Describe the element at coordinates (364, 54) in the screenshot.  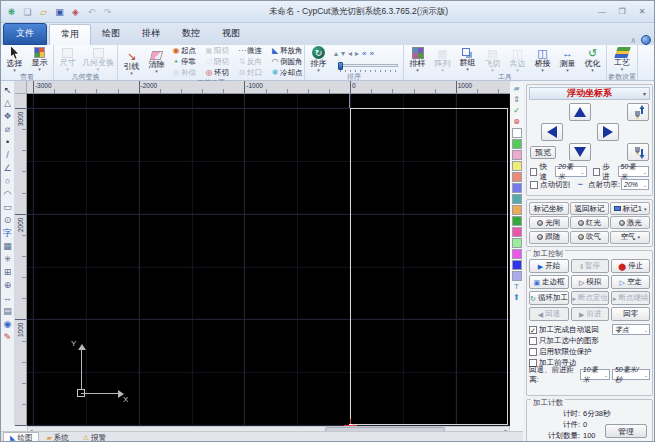
I see `prev-part-icon: «` at that location.